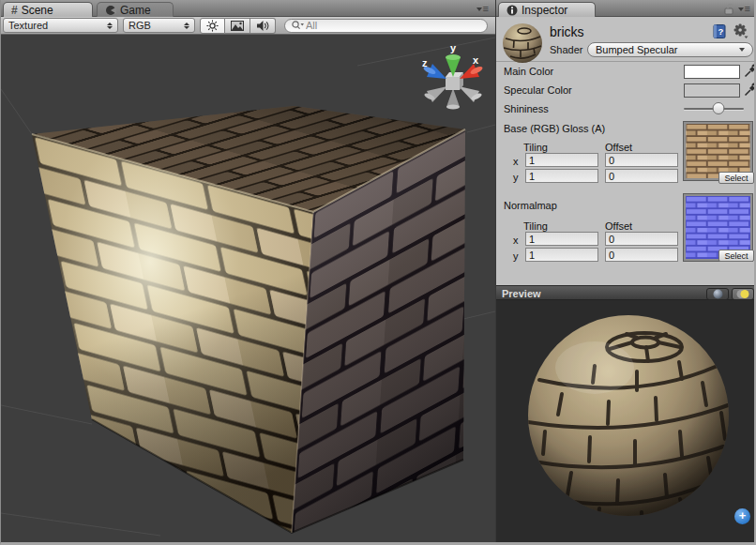 This screenshot has width=756, height=545. What do you see at coordinates (135, 10) in the screenshot?
I see `tab-game-label: Game` at bounding box center [135, 10].